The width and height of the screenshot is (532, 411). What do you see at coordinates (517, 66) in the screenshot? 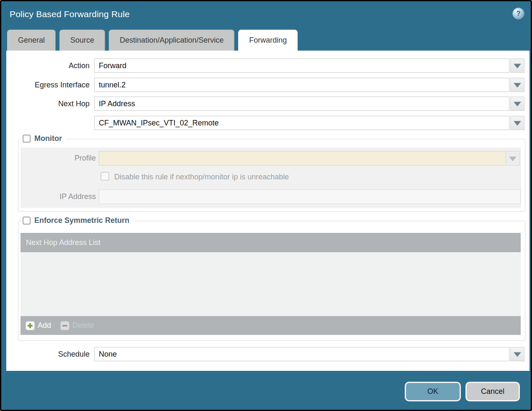
I see `action-dropdown-button` at bounding box center [517, 66].